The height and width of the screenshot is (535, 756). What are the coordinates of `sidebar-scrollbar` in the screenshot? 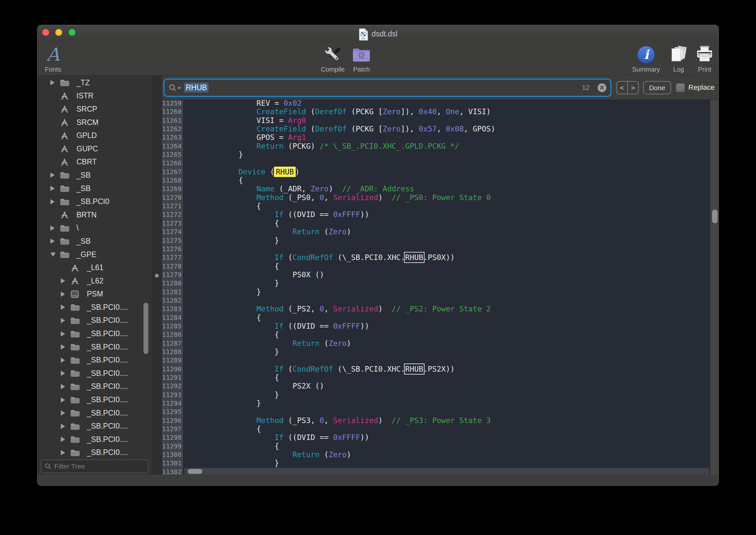 It's located at (146, 328).